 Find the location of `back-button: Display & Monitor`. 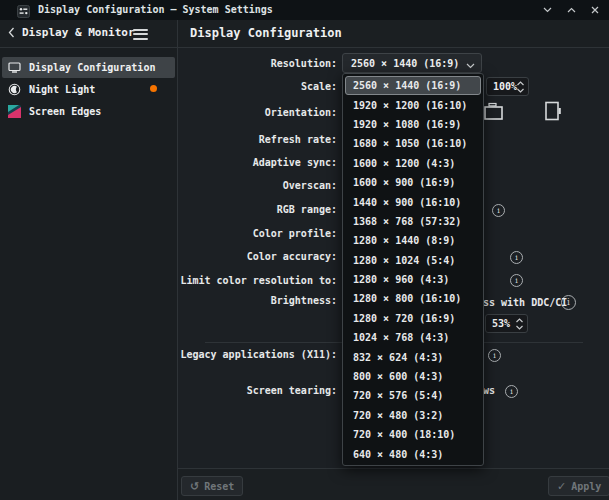

back-button: Display & Monitor is located at coordinates (72, 32).